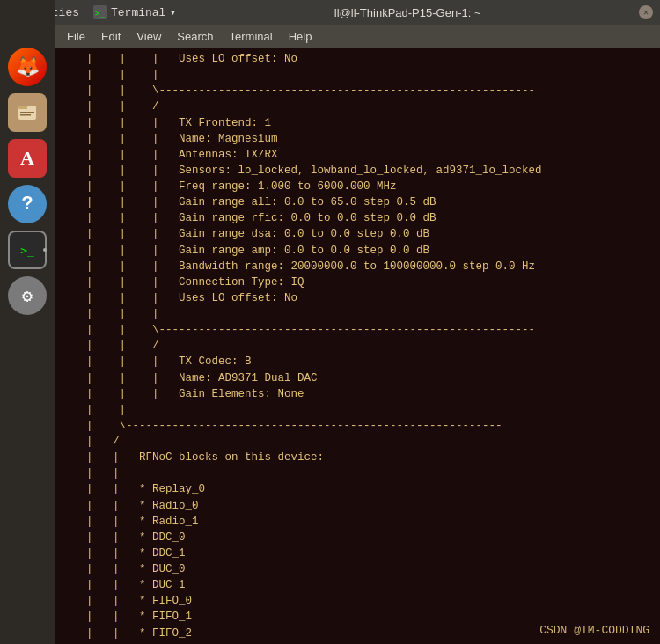  What do you see at coordinates (27, 158) in the screenshot?
I see `dock-icon-software: A` at bounding box center [27, 158].